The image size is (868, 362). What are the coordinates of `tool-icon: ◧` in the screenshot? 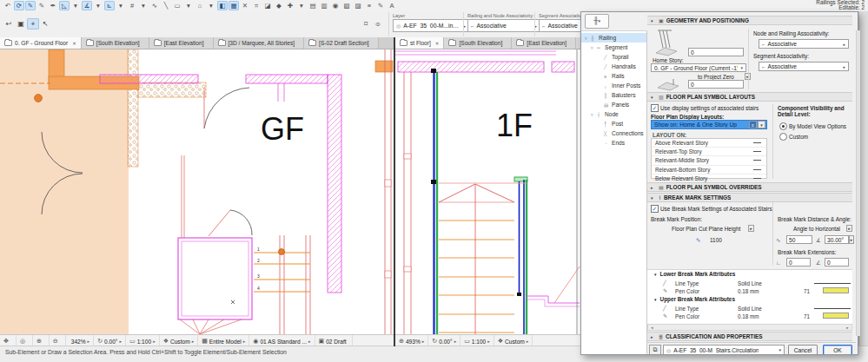 It's located at (222, 5).